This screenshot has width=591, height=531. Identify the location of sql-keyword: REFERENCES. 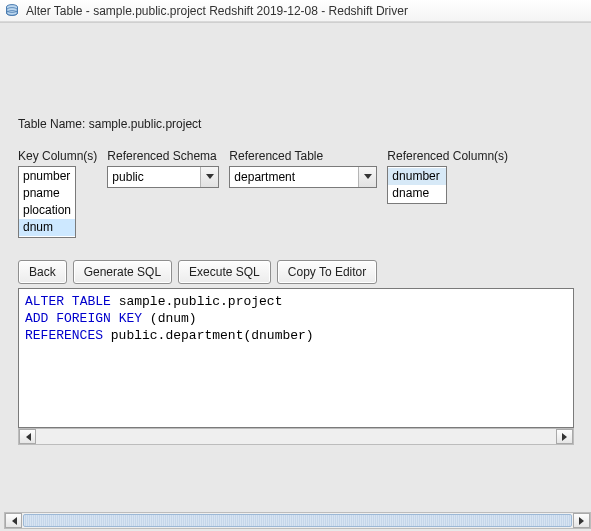
(64, 336).